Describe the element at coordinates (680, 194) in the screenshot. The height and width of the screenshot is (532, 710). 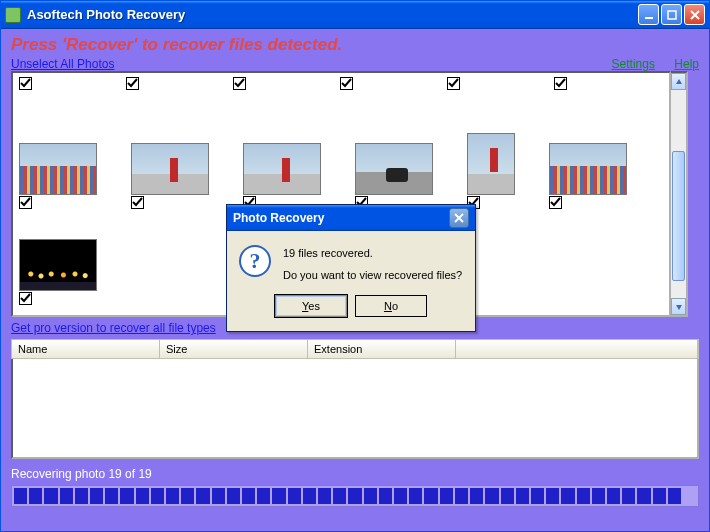
I see `gallery-scrollbar` at that location.